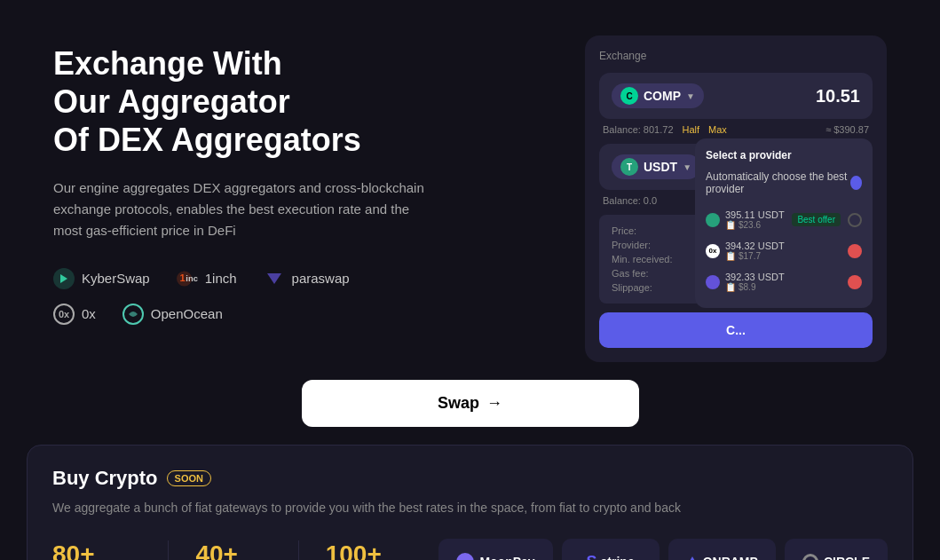 This screenshot has width=940, height=560. What do you see at coordinates (470, 508) in the screenshot?
I see `buy-crypto-description: We aggregate a bunch of fiat gateways to…` at bounding box center [470, 508].